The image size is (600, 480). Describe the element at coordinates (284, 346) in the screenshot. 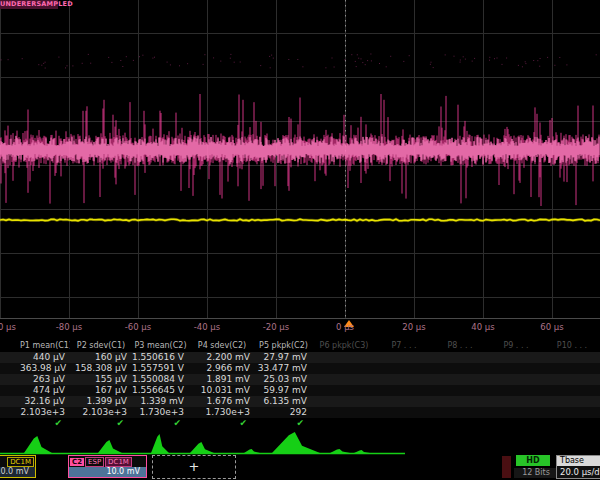

I see `measure-col-header-P5: P5 pkpk(C2)` at that location.